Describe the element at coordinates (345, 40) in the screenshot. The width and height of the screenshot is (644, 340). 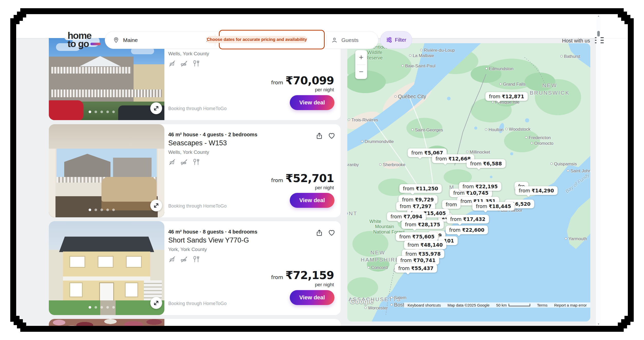
I see `guests-field: Guests` at that location.